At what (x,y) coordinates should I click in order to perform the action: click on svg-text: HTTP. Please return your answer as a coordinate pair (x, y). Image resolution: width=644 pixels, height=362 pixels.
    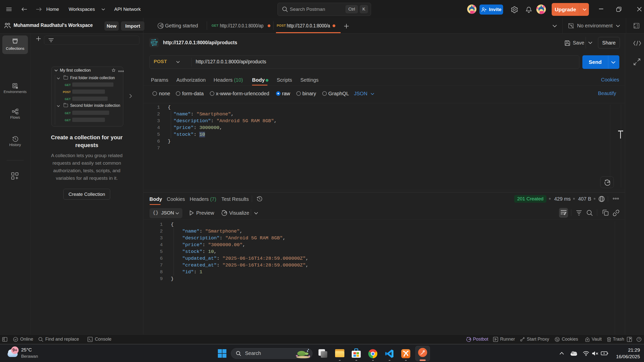
    Looking at the image, I should click on (154, 42).